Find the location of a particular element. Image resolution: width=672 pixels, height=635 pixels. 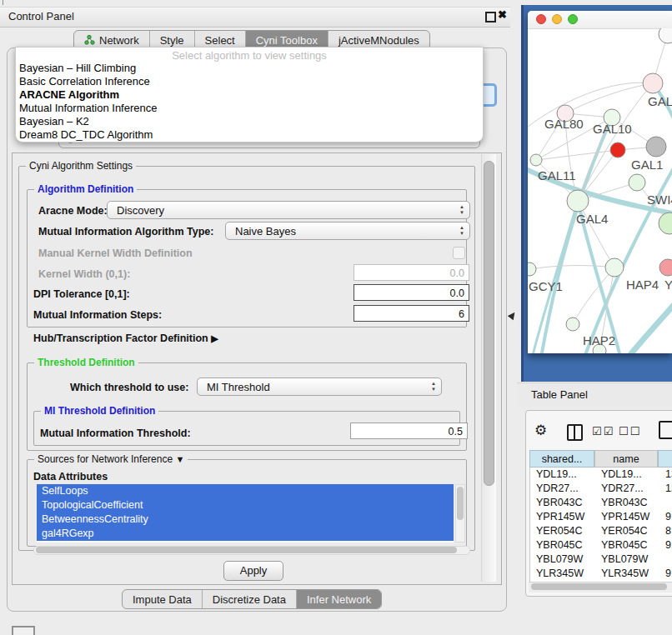

hub-definition-label: Hub/Transcription Factor Definition ▶ is located at coordinates (126, 338).